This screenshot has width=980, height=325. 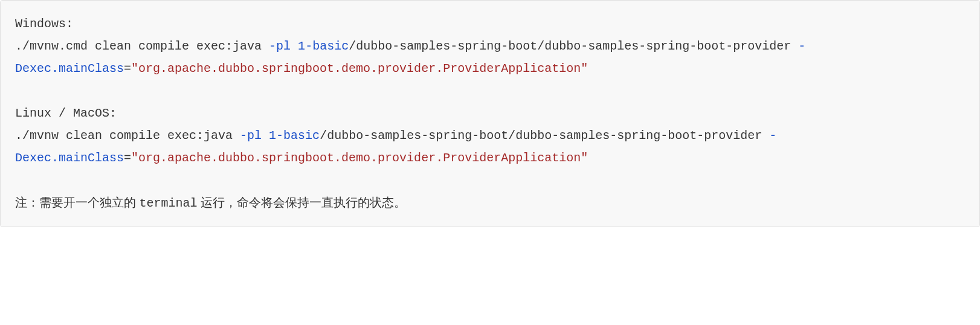 What do you see at coordinates (773, 135) in the screenshot?
I see `dash-2: -` at bounding box center [773, 135].